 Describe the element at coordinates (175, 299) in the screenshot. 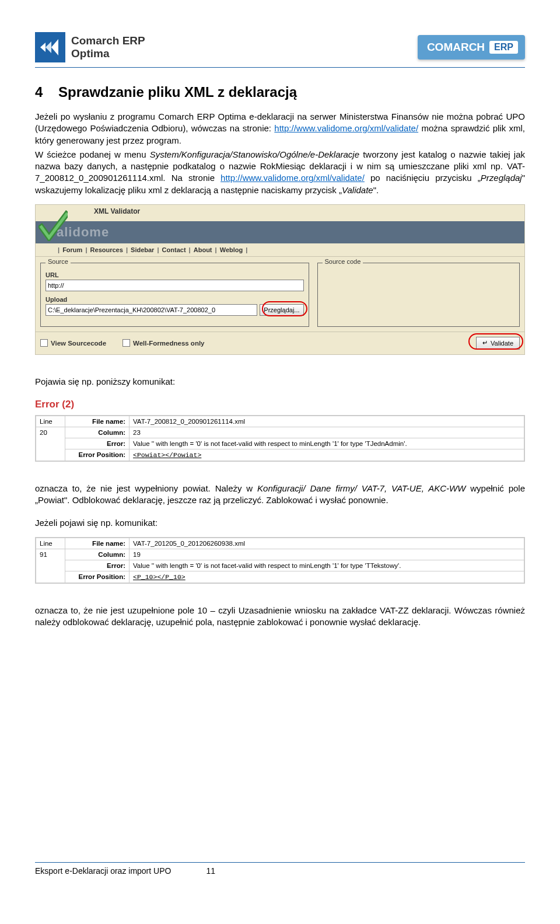

I see `upload-label: Upload` at that location.